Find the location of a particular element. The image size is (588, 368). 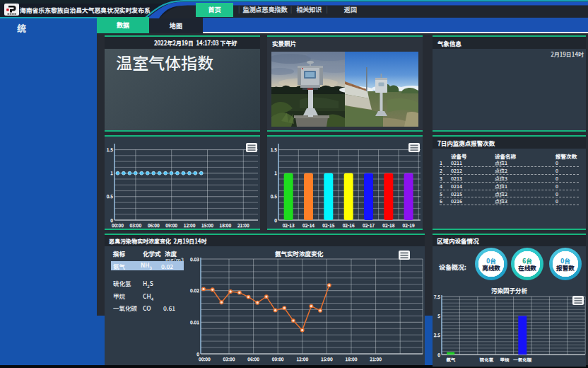

svg-text: 5 is located at coordinates (438, 316).